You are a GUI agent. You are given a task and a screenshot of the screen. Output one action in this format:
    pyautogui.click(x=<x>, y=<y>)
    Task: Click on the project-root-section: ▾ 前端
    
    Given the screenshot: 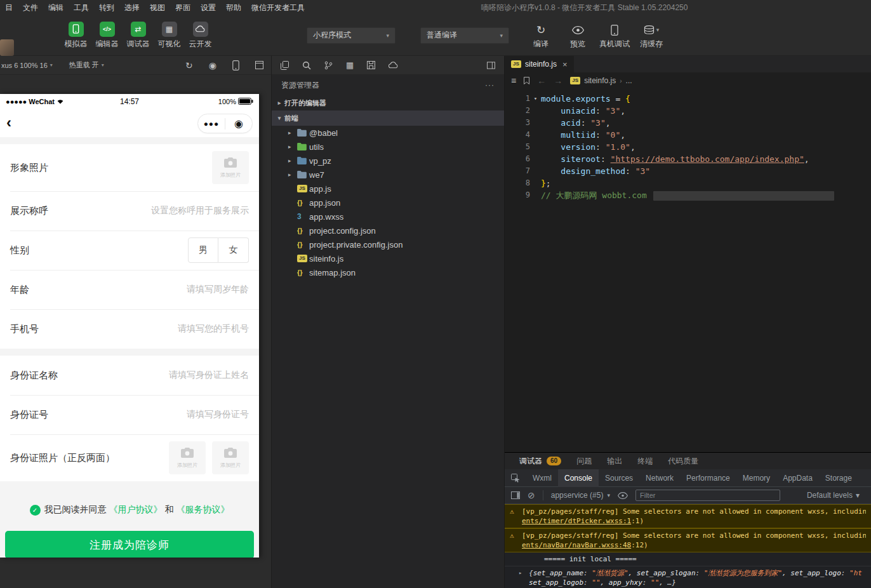 What is the action you would take?
    pyautogui.click(x=388, y=118)
    